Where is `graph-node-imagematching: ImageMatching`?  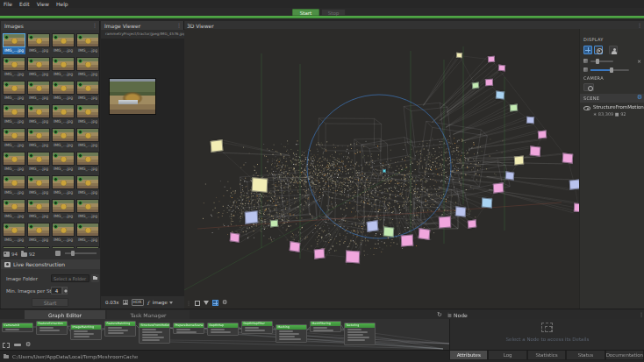
graph-node-imagematching: ImageMatching is located at coordinates (86, 332).